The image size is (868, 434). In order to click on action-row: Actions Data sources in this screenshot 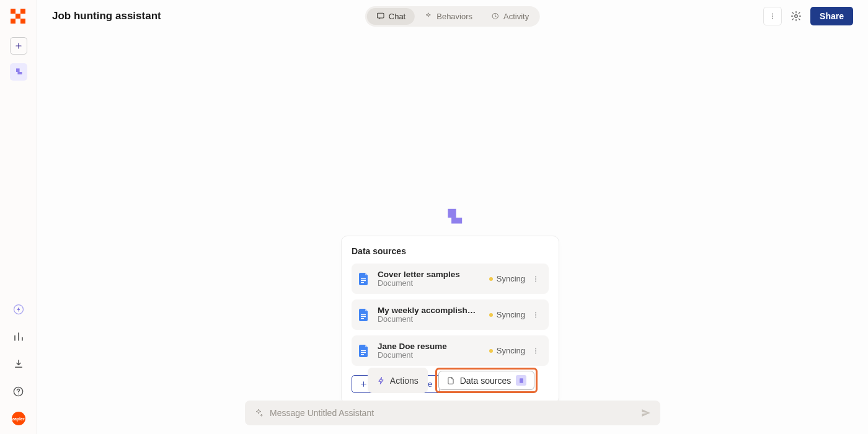, I will do `click(453, 381)`.